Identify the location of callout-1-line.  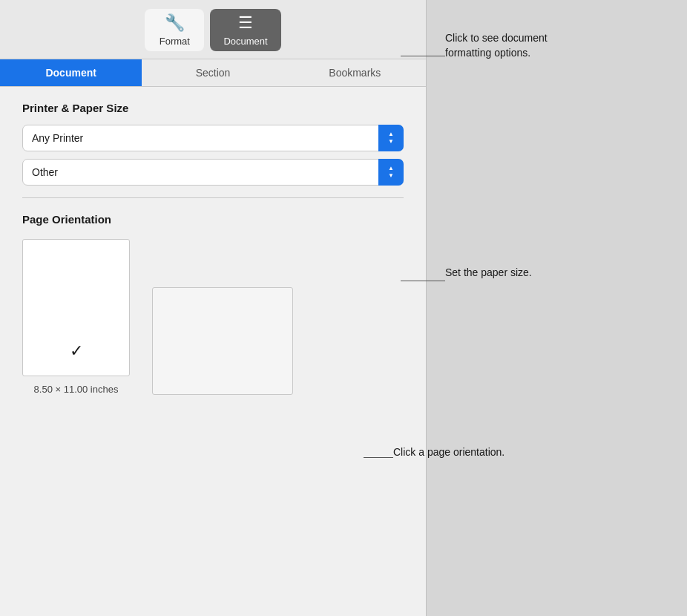
(423, 56).